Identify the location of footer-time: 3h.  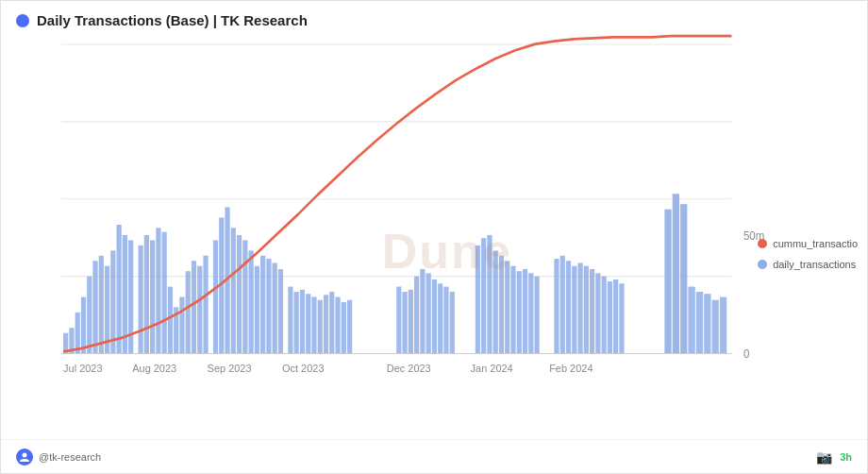
(845, 457).